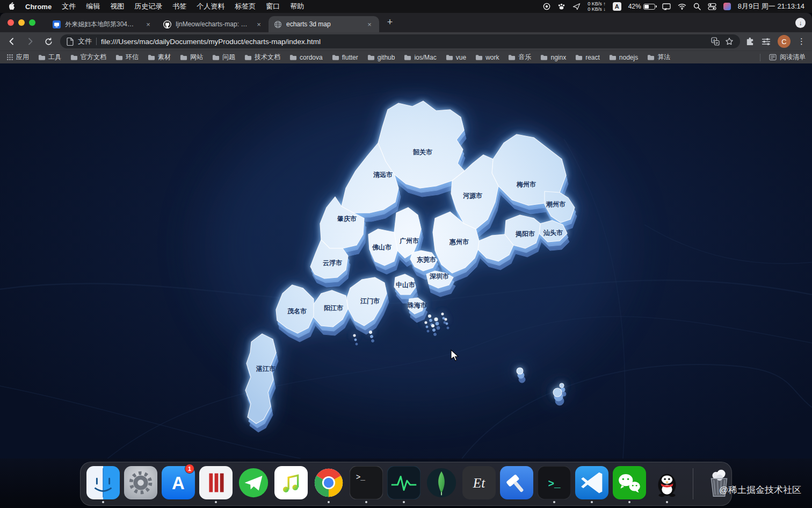 The height and width of the screenshot is (508, 812). I want to click on address-bar: 文件 file:///Users/mac/dailyDocuments/myPr…, so click(400, 41).